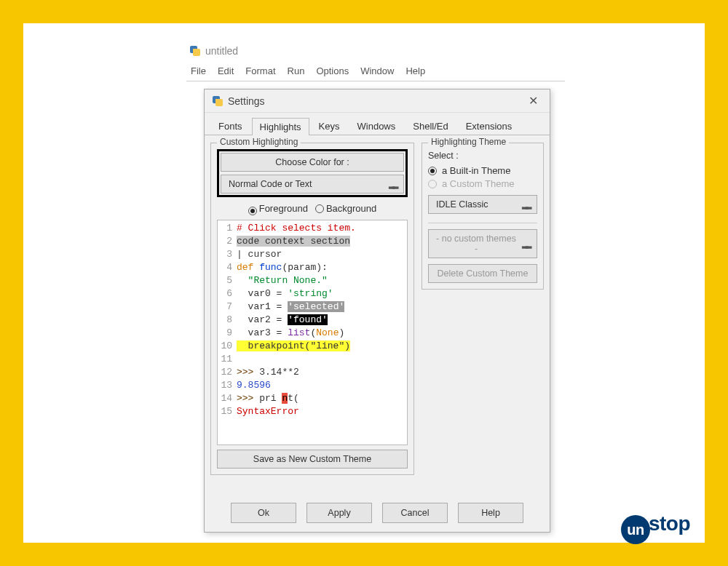 This screenshot has width=728, height=566. What do you see at coordinates (214, 51) in the screenshot?
I see `editor-title-bar: untitled` at bounding box center [214, 51].